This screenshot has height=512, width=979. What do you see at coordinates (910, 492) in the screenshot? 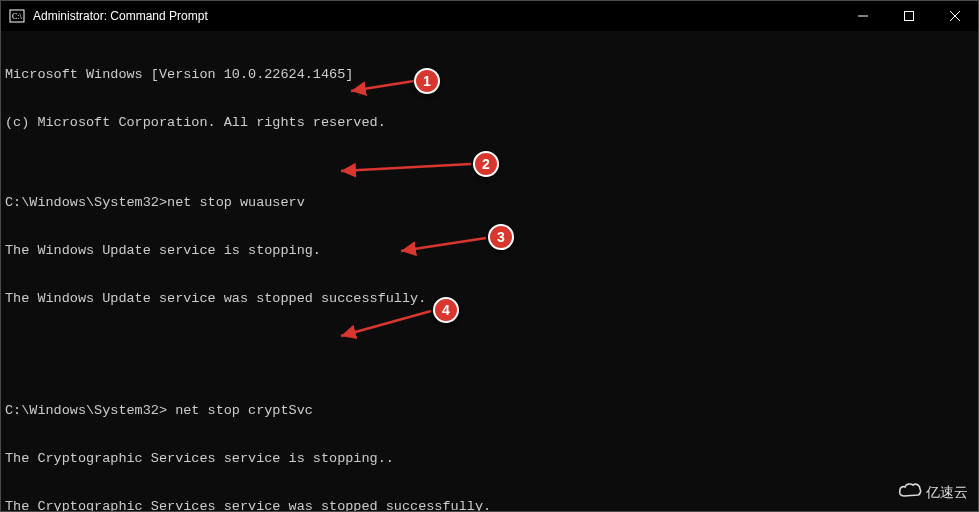
I see `cloud-icon` at bounding box center [910, 492].